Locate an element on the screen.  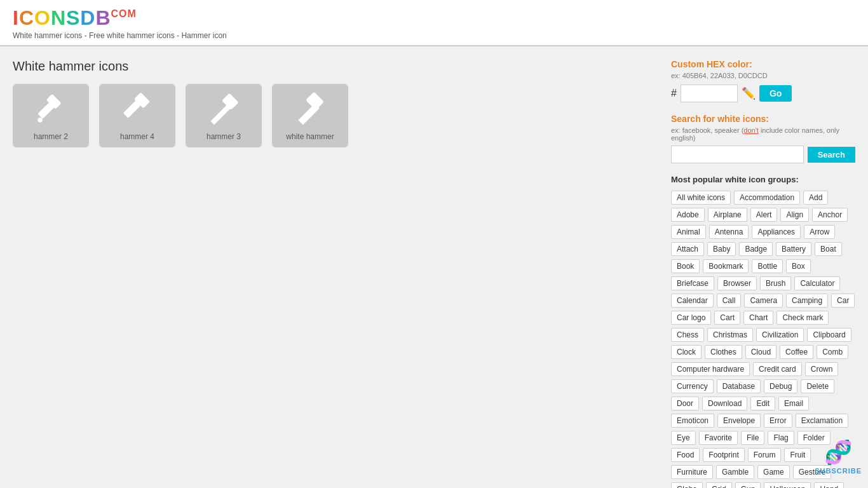
tag-item: Favorite is located at coordinates (718, 438).